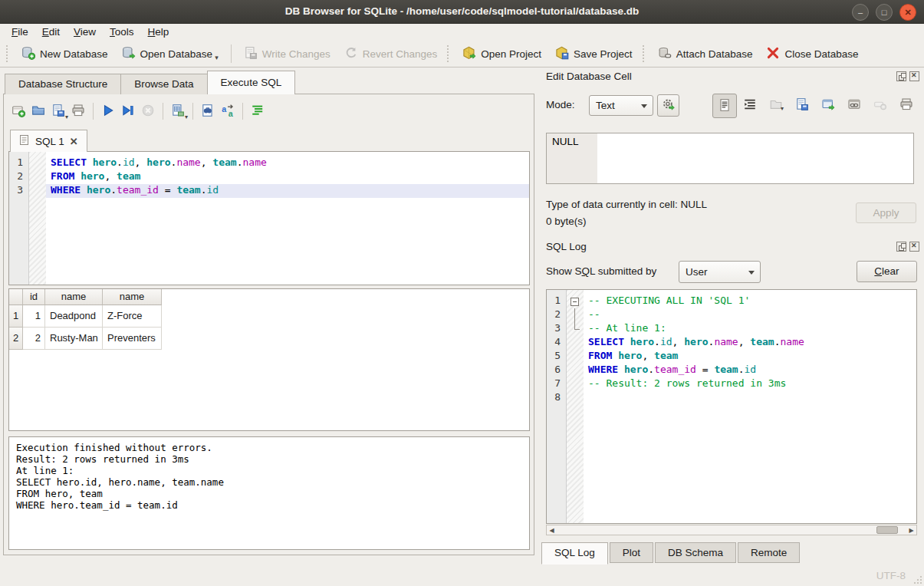 Image resolution: width=924 pixels, height=586 pixels. Describe the element at coordinates (552, 530) in the screenshot. I see `scroll-left-icon: ◀` at that location.